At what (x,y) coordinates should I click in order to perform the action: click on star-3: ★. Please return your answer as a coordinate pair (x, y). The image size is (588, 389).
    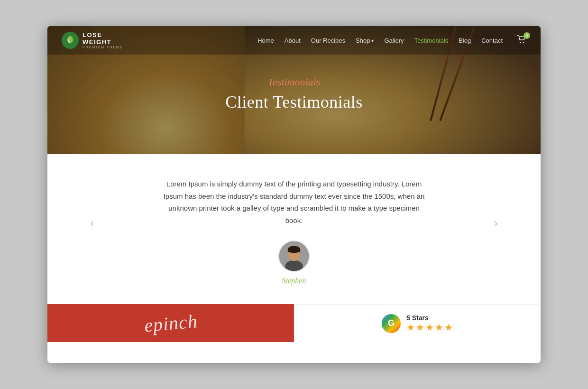
    Looking at the image, I should click on (430, 327).